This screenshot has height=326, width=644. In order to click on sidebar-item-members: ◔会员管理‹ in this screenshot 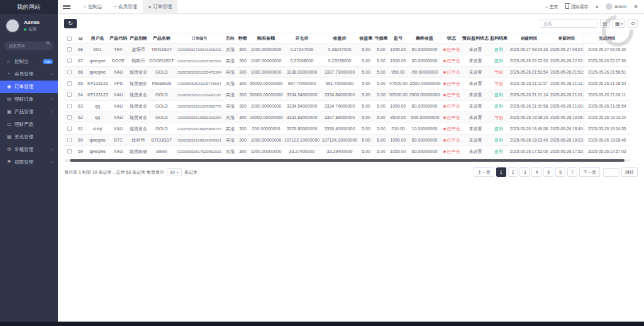, I will do `click(29, 74)`.